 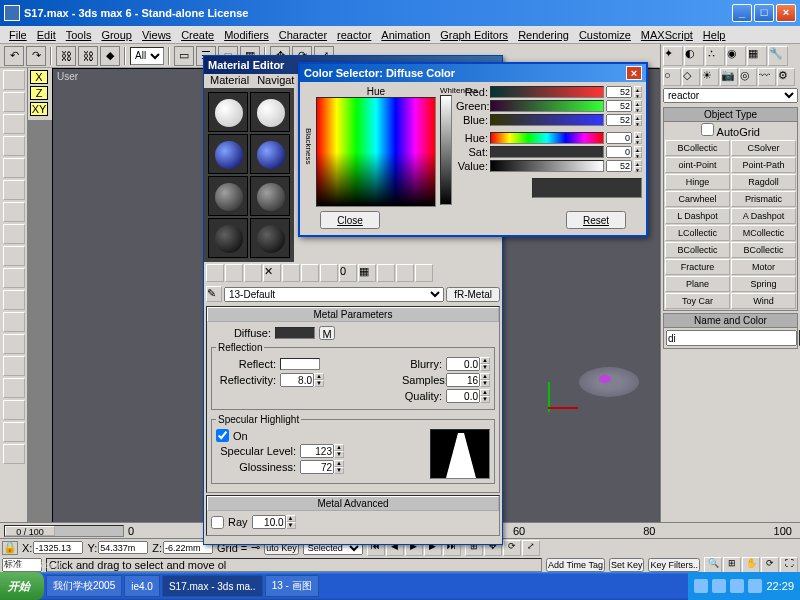 What do you see at coordinates (764, 284) in the screenshot?
I see `btn-spring: Spring` at bounding box center [764, 284].